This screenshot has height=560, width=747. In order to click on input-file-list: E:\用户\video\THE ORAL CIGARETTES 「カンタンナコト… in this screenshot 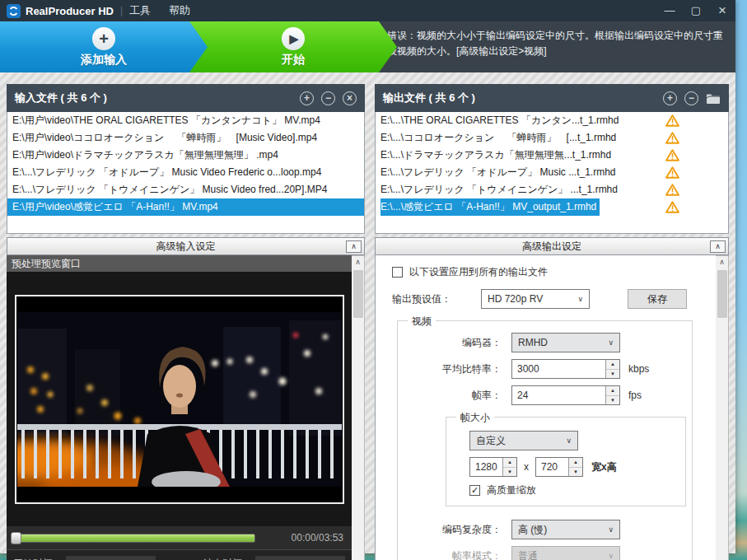, I will do `click(186, 173)`.